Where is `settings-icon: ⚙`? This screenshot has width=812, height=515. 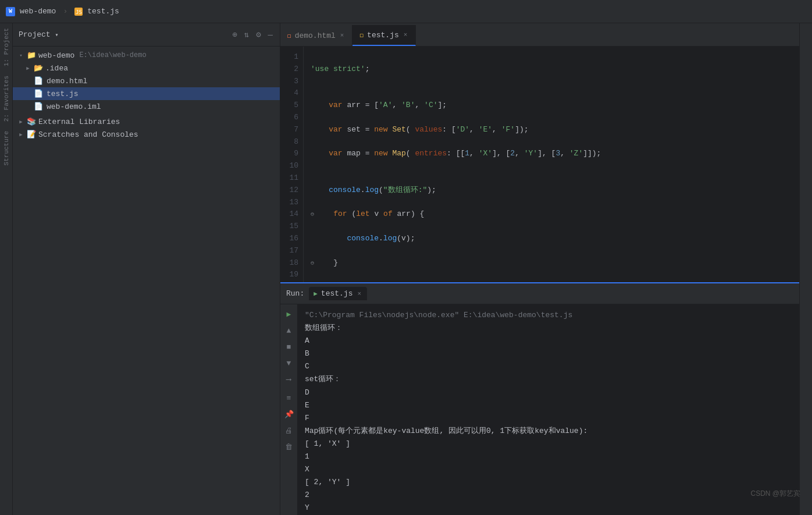
settings-icon: ⚙ is located at coordinates (258, 35).